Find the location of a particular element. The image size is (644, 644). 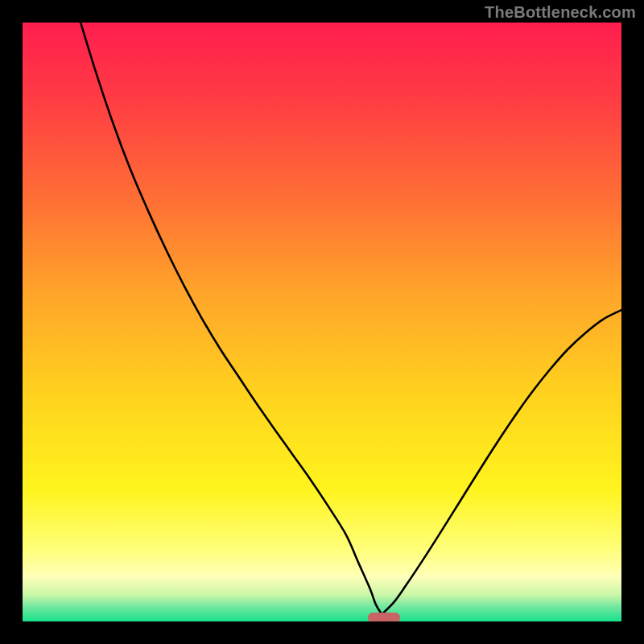

minimum-marker is located at coordinates (385, 617).